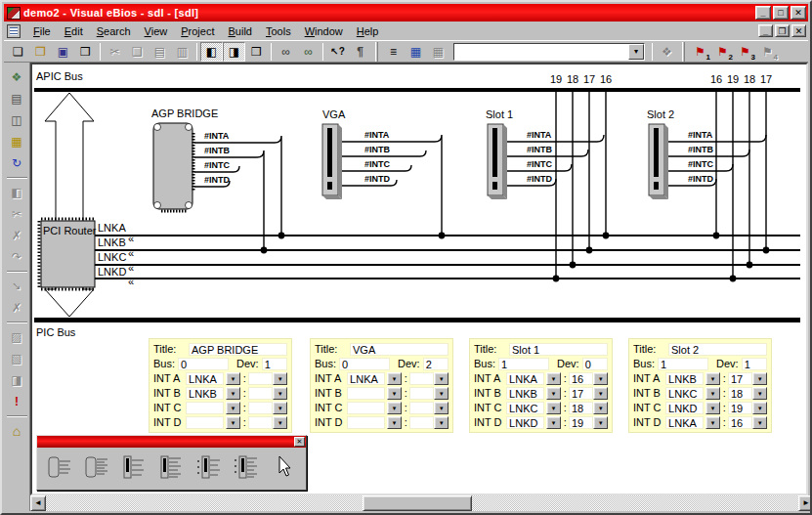 Image resolution: width=812 pixels, height=515 pixels. What do you see at coordinates (417, 503) in the screenshot?
I see `scrollbar-thumb` at bounding box center [417, 503].